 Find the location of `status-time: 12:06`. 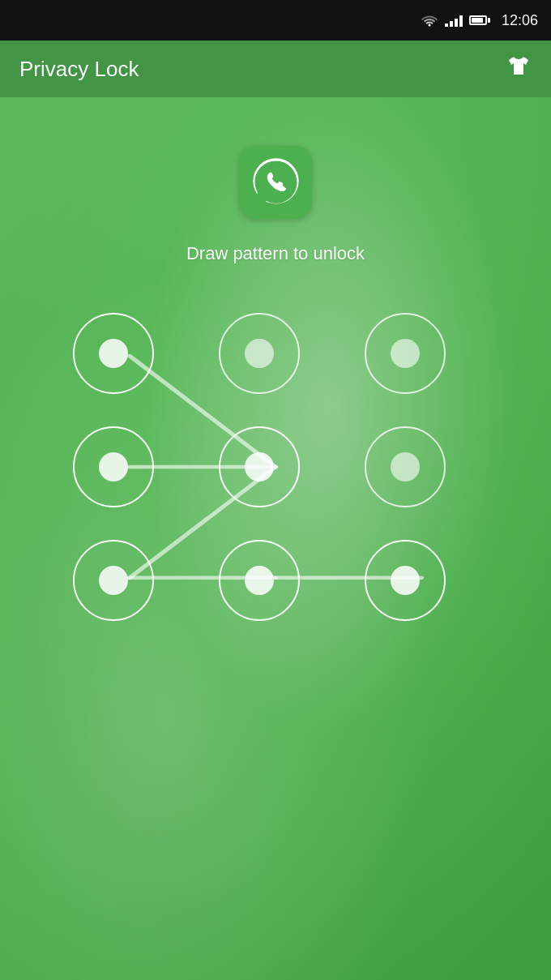

status-time: 12:06 is located at coordinates (520, 21).